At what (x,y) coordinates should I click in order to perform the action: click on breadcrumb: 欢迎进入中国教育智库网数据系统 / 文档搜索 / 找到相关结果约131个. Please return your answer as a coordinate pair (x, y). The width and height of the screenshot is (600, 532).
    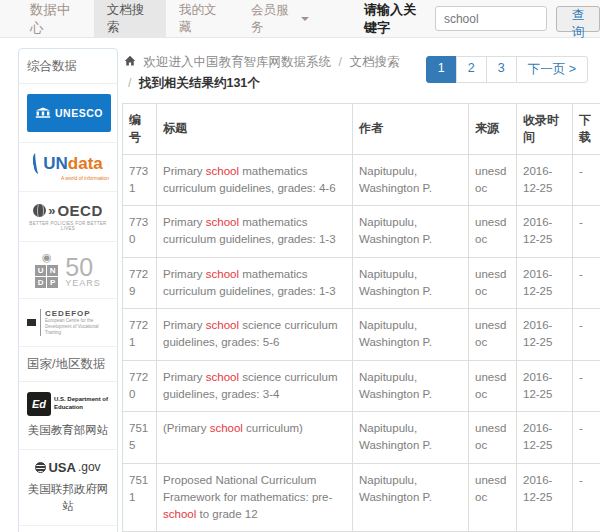
    Looking at the image, I should click on (262, 74).